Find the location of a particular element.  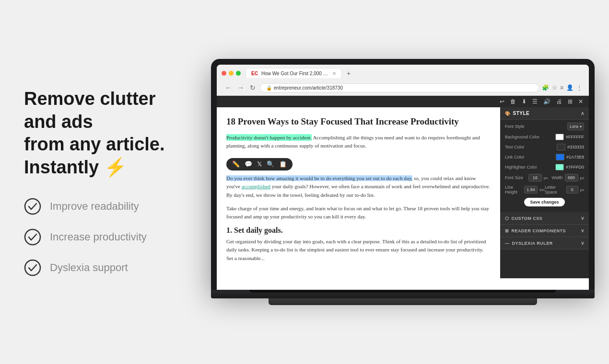

highlighter-control: #7FFFD0 is located at coordinates (570, 167).